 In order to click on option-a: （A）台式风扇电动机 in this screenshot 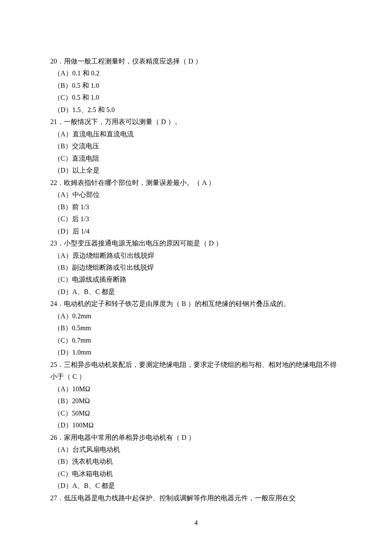, I will do `click(196, 450)`.